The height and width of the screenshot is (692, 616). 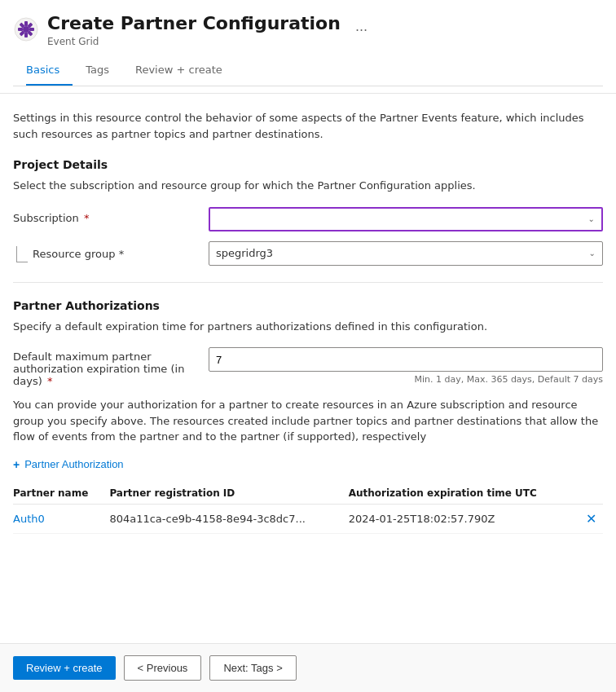 I want to click on more-options-icon: ···, so click(x=362, y=31).